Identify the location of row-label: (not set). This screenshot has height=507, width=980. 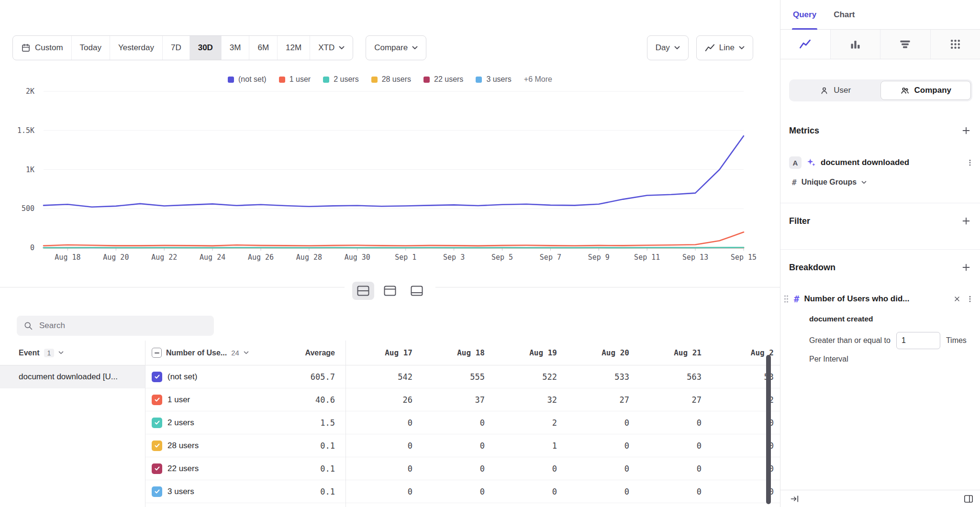
(182, 377).